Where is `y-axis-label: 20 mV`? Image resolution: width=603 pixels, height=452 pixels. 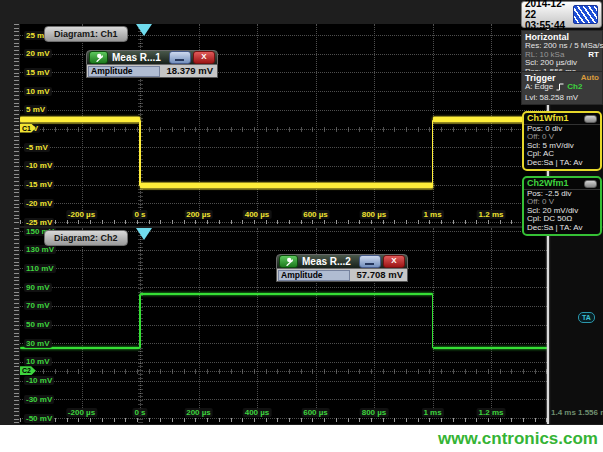 y-axis-label: 20 mV is located at coordinates (38, 54).